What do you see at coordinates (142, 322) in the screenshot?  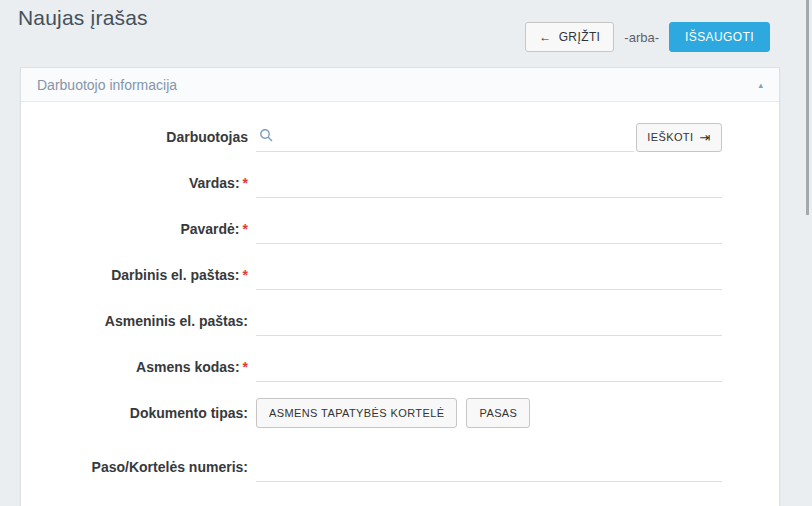 I see `personal-email-label: Asmeninis el. paštas:` at bounding box center [142, 322].